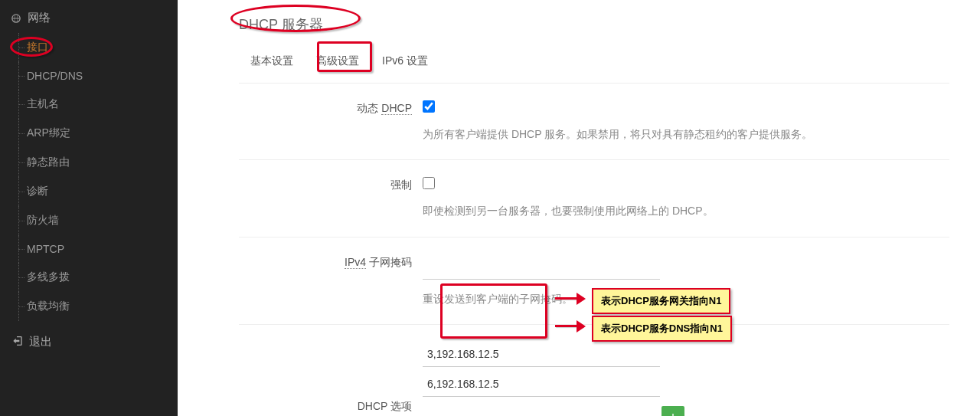  What do you see at coordinates (98, 133) in the screenshot?
I see `sidebar-item-arp-binding: ARP绑定` at bounding box center [98, 133].